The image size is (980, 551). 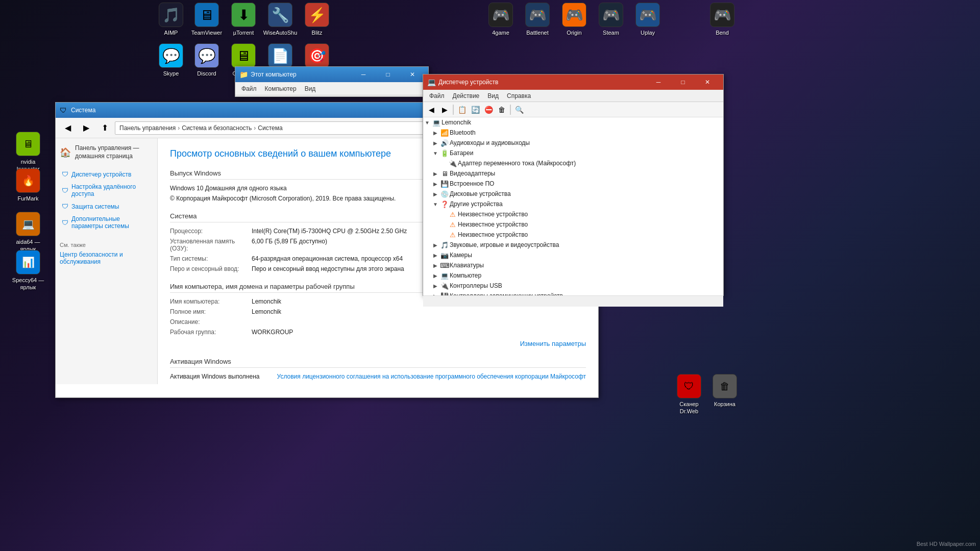 I want to click on devmgr-close-btn: ✕, so click(x=707, y=82).